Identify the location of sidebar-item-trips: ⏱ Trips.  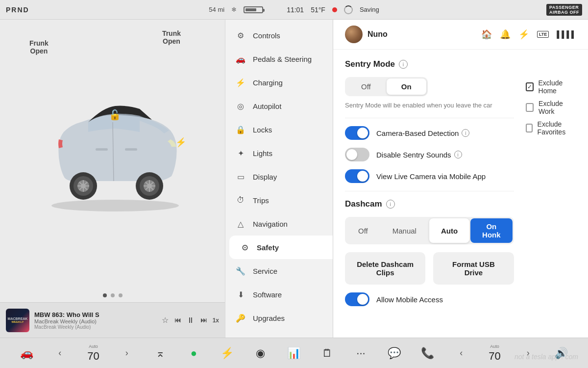
(279, 200).